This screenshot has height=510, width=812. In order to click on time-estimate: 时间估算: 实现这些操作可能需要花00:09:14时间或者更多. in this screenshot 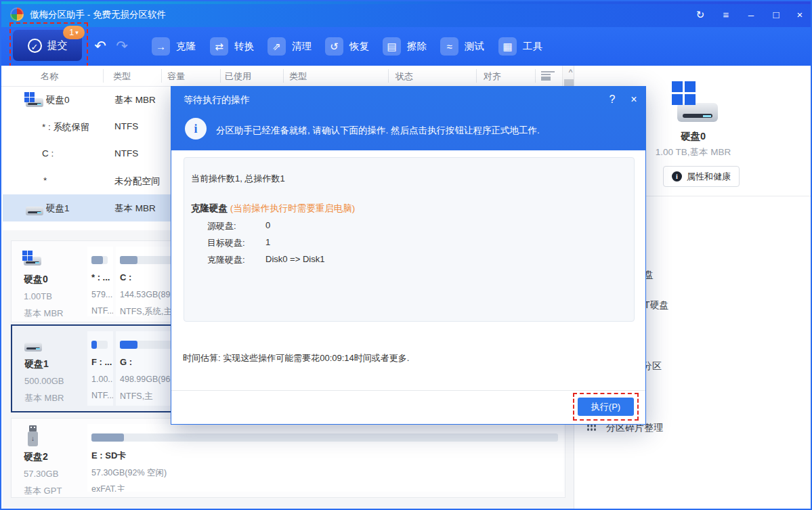, I will do `click(296, 358)`.